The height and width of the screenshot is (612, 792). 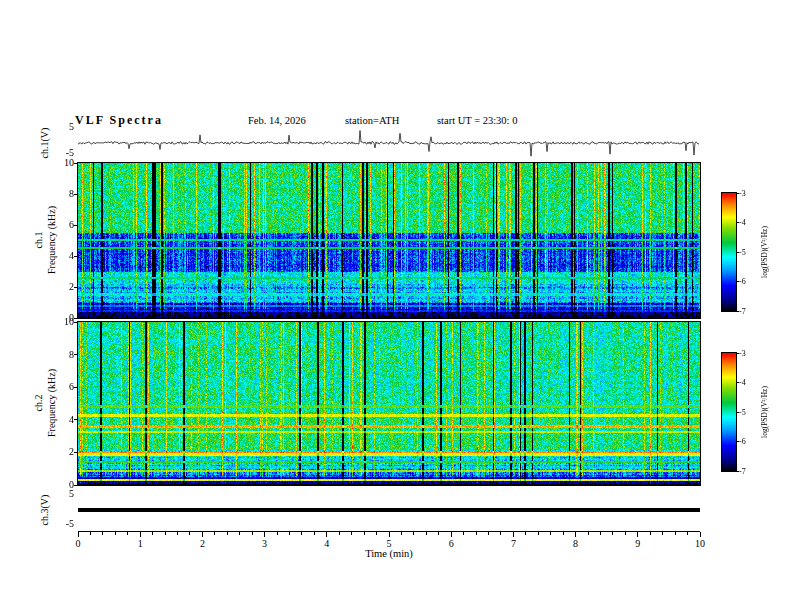 I want to click on colorbar-tick-label: -5, so click(x=742, y=412).